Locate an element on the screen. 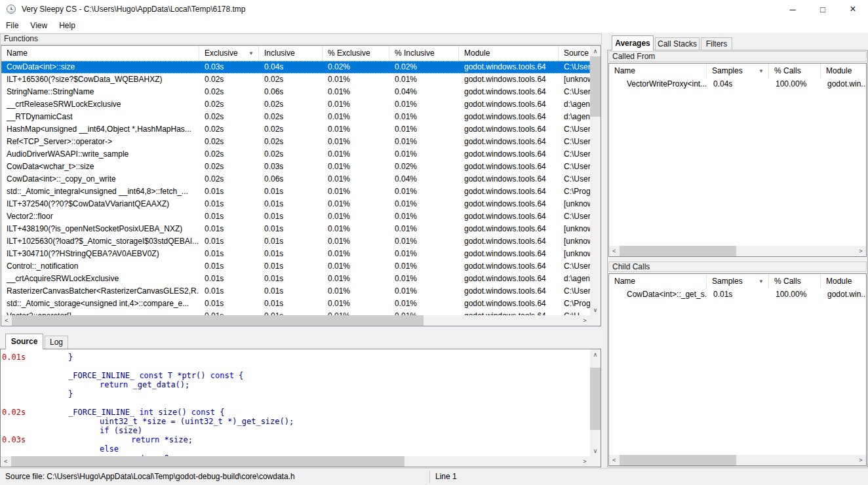 The height and width of the screenshot is (485, 868). inclusive-pct: 0.01% is located at coordinates (424, 216).